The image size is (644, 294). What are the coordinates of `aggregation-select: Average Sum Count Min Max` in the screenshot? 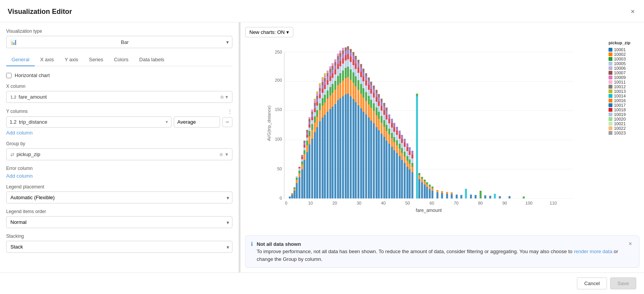 It's located at (197, 122).